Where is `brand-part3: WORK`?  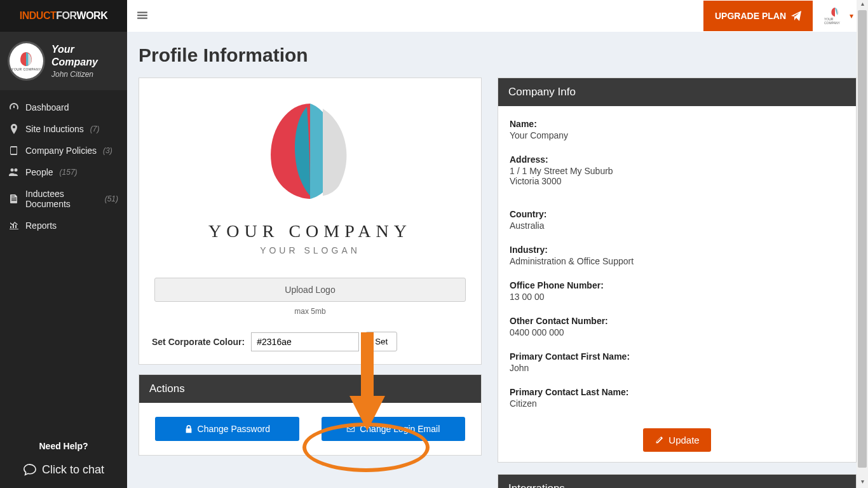
brand-part3: WORK is located at coordinates (93, 16).